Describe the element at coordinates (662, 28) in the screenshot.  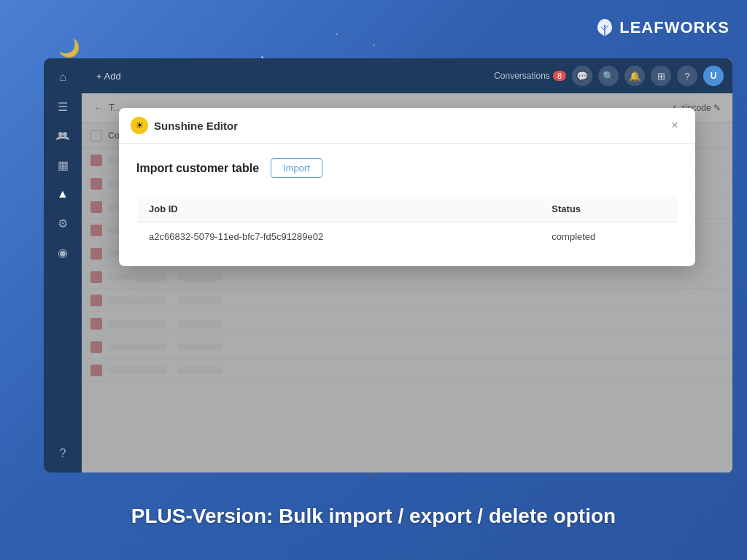
I see `leafworks-logo: LEAFWORKS` at that location.